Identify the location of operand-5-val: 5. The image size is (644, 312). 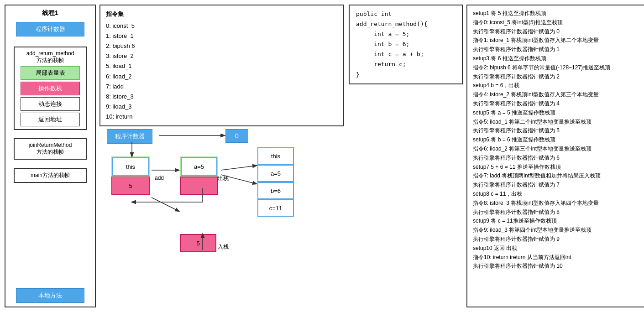
(198, 243).